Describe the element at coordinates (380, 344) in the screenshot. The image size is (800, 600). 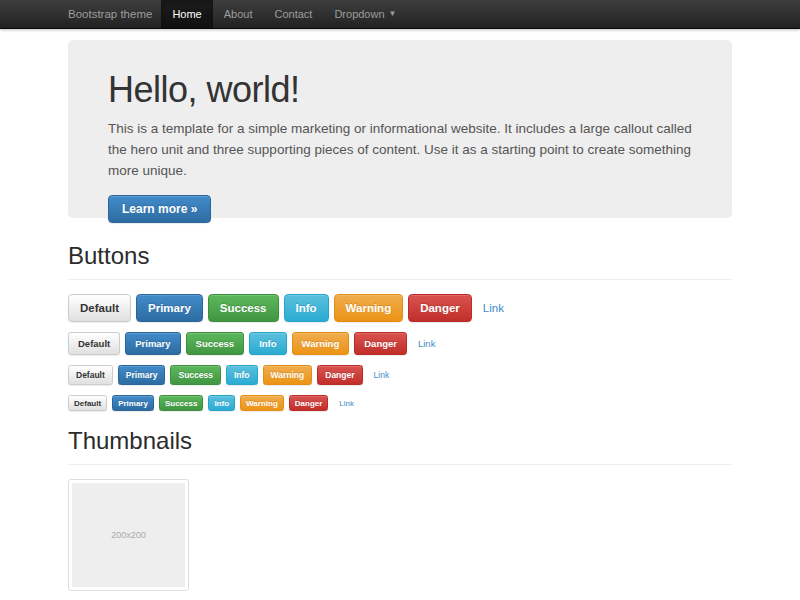
I see `button-danger-default: Danger` at that location.